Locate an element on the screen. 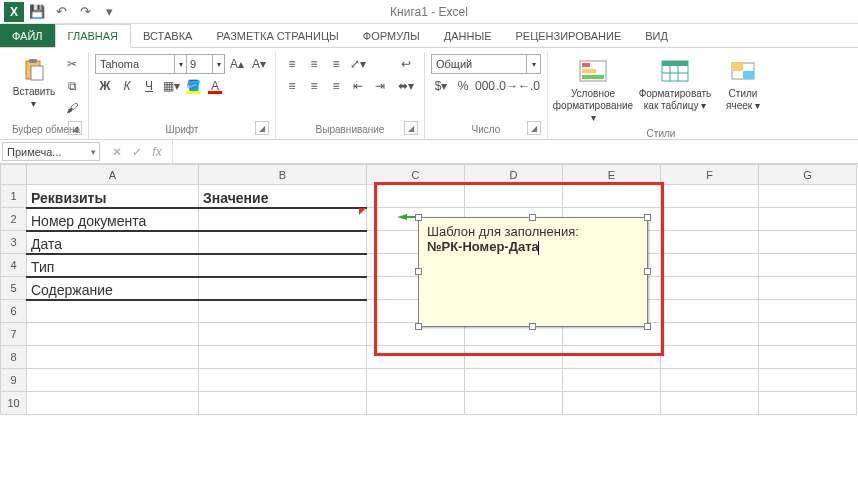 This screenshot has height=504, width=858. align-center-icon: ≡ is located at coordinates (314, 86).